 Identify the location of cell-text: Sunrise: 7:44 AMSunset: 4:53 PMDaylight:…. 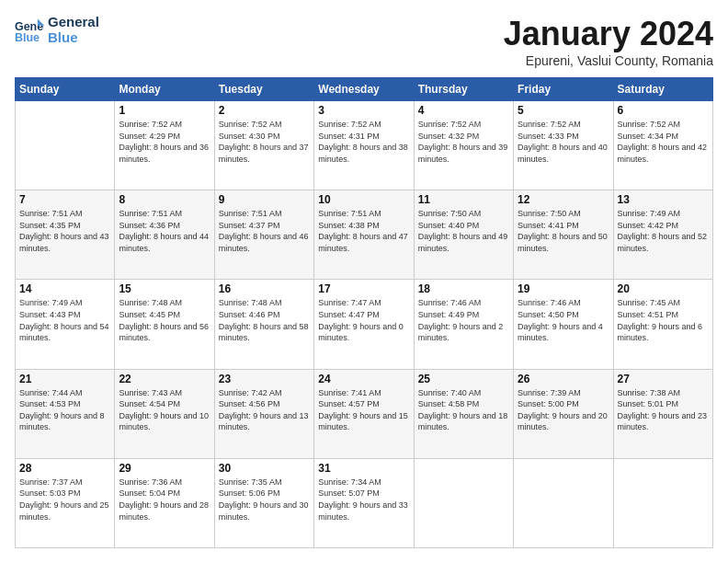
(64, 410).